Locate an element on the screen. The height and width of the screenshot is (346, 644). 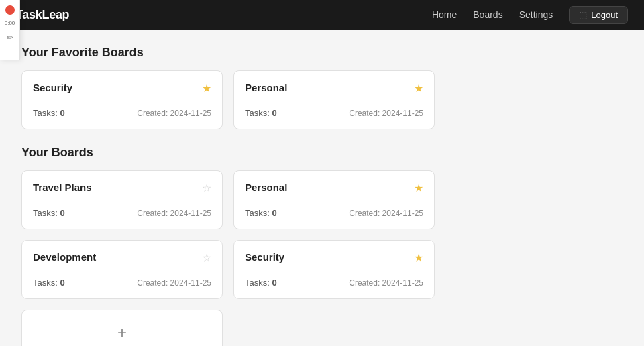
board-card-development-footer: Tasks: 0 Created: 2024-11-25 is located at coordinates (122, 283).